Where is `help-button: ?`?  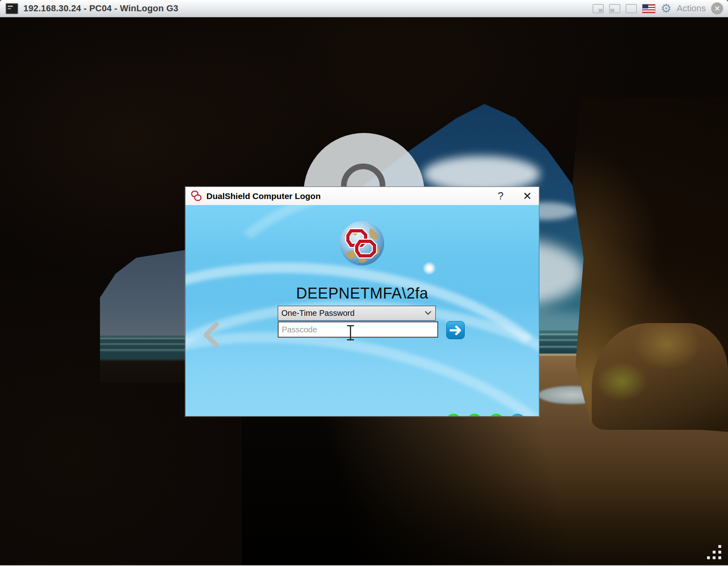
help-button: ? is located at coordinates (501, 196).